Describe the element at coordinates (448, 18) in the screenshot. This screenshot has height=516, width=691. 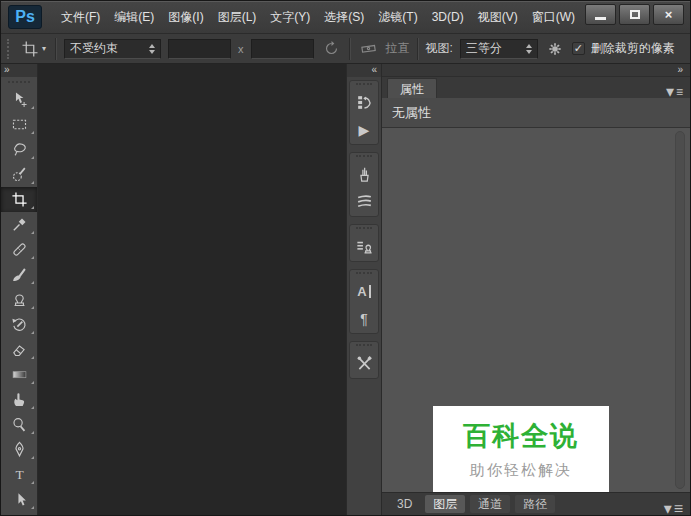
I see `menu-3d: 3D(D)` at that location.